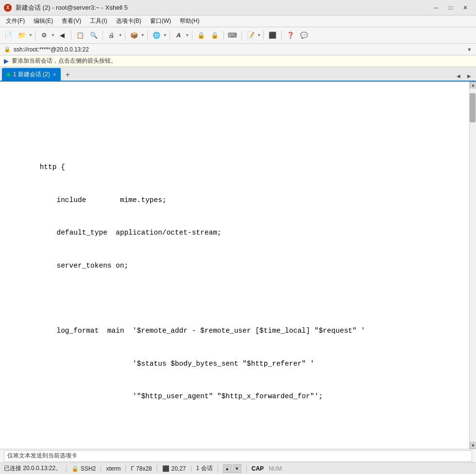  What do you see at coordinates (32, 75) in the screenshot?
I see `tab-label: 1 新建会话 (2)` at bounding box center [32, 75].